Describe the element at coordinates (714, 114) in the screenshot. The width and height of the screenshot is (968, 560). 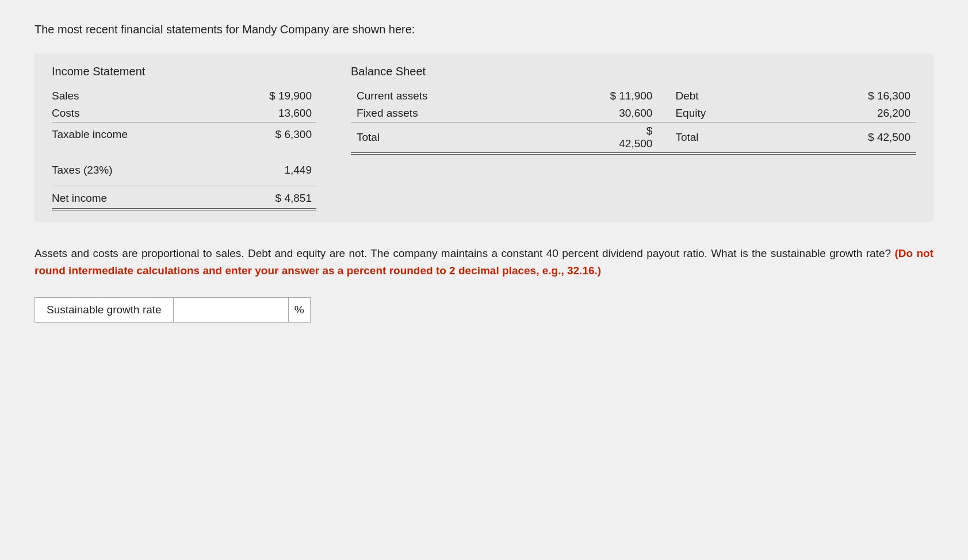
I see `equity-label: Equity` at that location.